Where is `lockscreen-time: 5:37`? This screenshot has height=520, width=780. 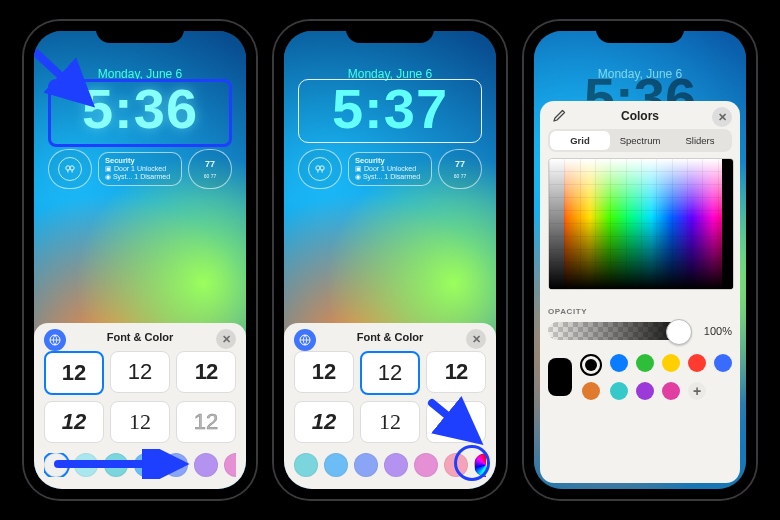 lockscreen-time: 5:37 is located at coordinates (390, 109).